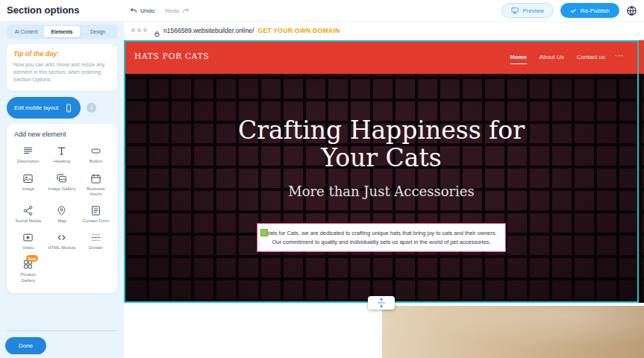 This screenshot has height=358, width=644. I want to click on get-your-own-domain-link: GET YOUR OWN DOMAIN, so click(298, 31).